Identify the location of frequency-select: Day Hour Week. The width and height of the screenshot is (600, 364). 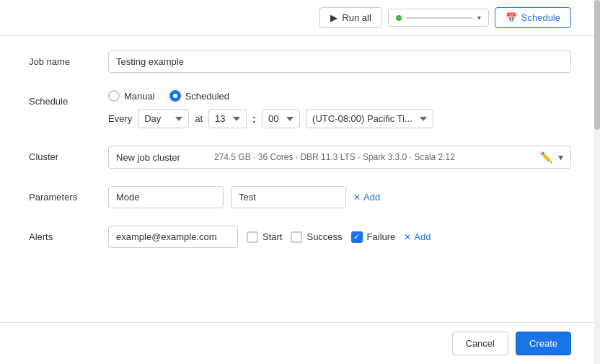
(163, 118).